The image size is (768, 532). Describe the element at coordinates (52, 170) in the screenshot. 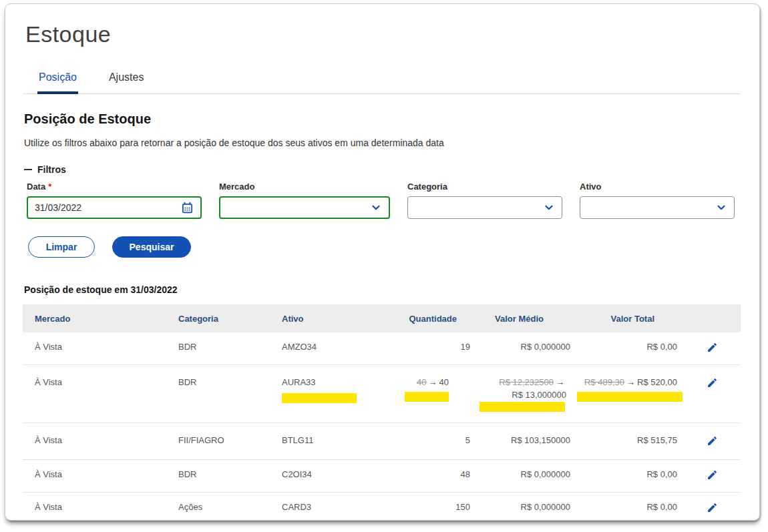

I see `filters-toggle-label: Filtros` at that location.